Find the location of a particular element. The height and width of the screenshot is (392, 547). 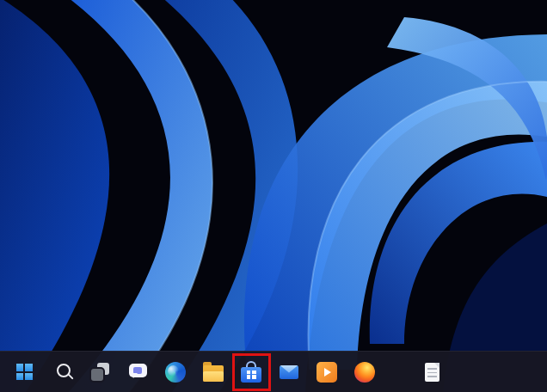

play-icon is located at coordinates (327, 372).